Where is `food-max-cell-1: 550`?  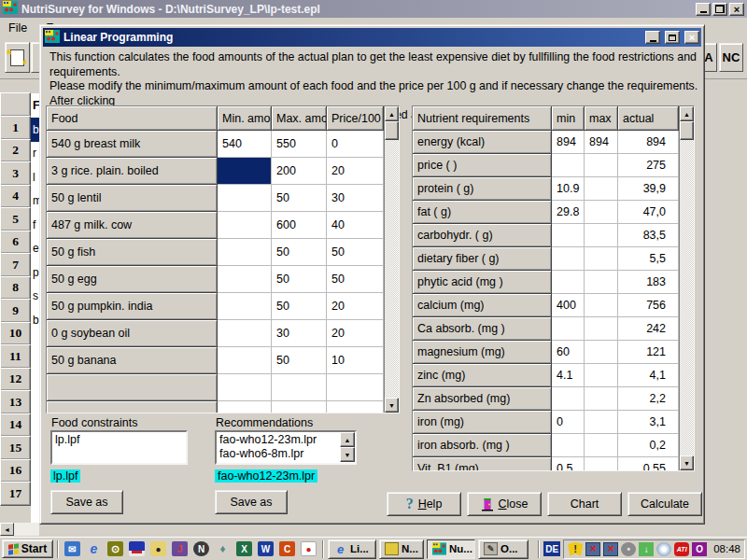
food-max-cell-1: 550 is located at coordinates (299, 144).